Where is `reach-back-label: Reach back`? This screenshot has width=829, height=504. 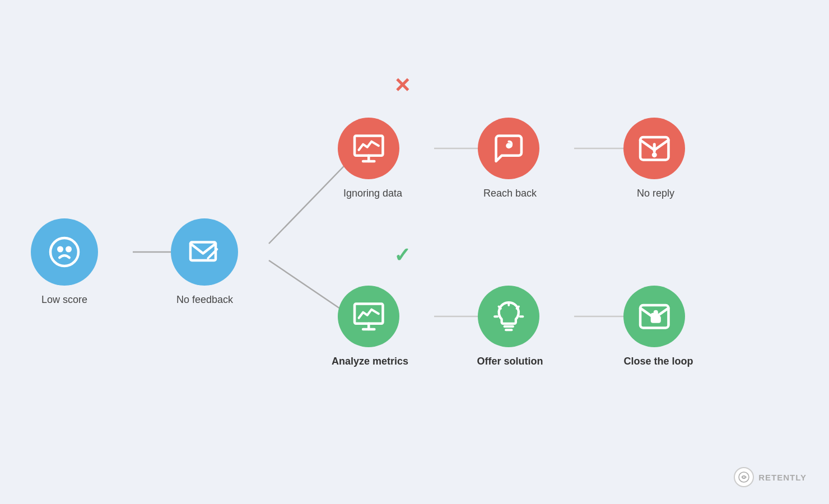
reach-back-label: Reach back is located at coordinates (510, 194).